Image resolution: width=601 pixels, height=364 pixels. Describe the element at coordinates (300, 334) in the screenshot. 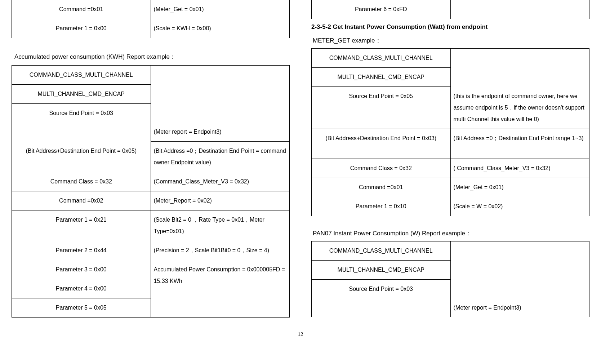

I see `page-number: 12` at that location.